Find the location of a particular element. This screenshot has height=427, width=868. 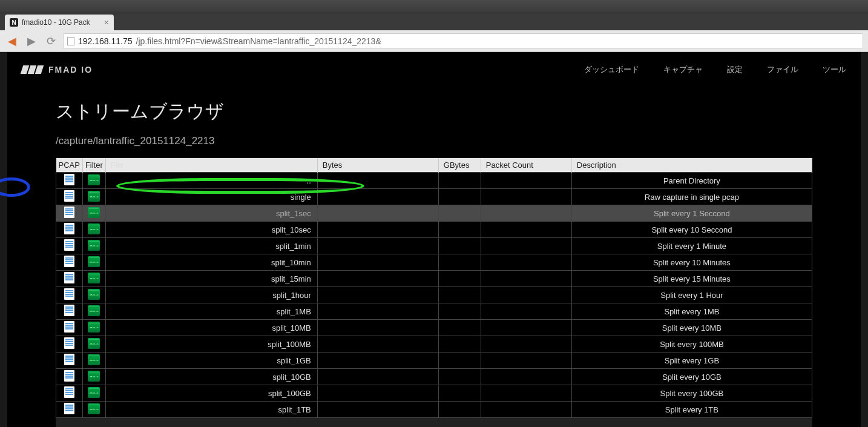

window-titlebar is located at coordinates (434, 7).